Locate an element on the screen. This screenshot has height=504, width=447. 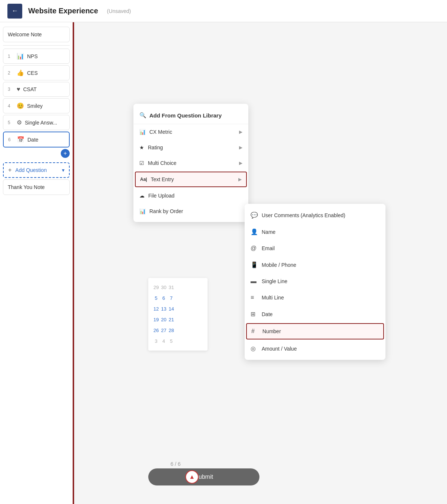
cal-cell: 6 is located at coordinates (163, 298).